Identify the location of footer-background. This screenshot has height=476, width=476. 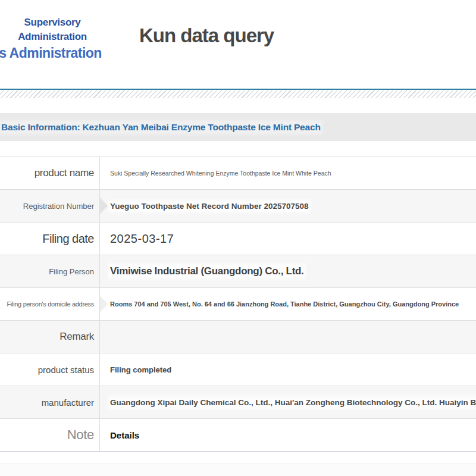
(238, 470).